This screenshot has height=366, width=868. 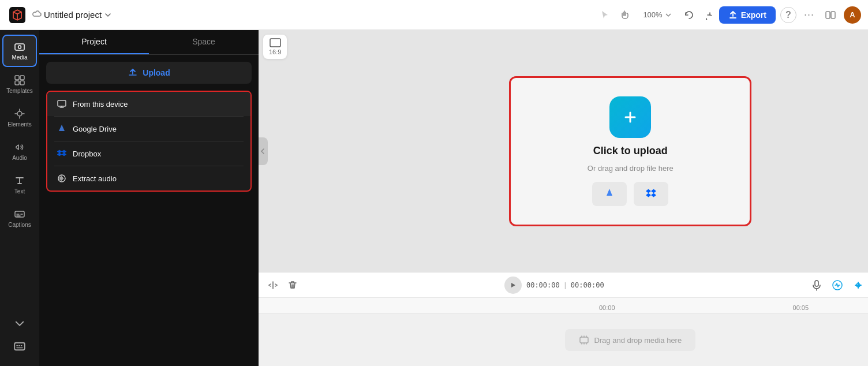 I want to click on chevron-down-small-icon, so click(x=20, y=323).